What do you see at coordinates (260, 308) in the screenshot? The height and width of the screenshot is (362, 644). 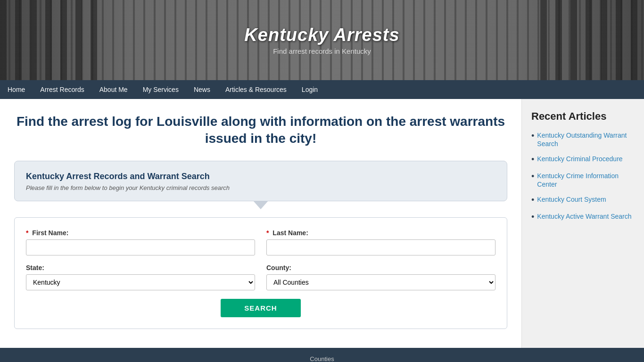 I see `search-button: SEARCH` at bounding box center [260, 308].